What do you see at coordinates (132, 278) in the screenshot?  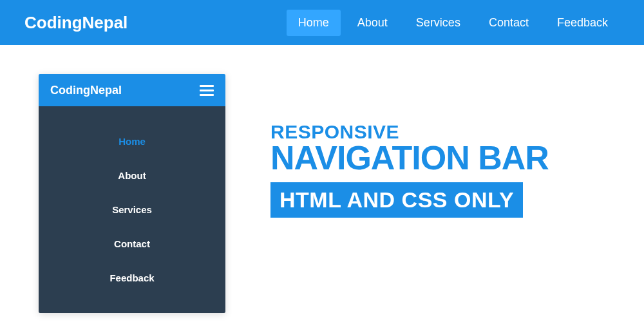 I see `mobile-item-feedback: Feedback` at bounding box center [132, 278].